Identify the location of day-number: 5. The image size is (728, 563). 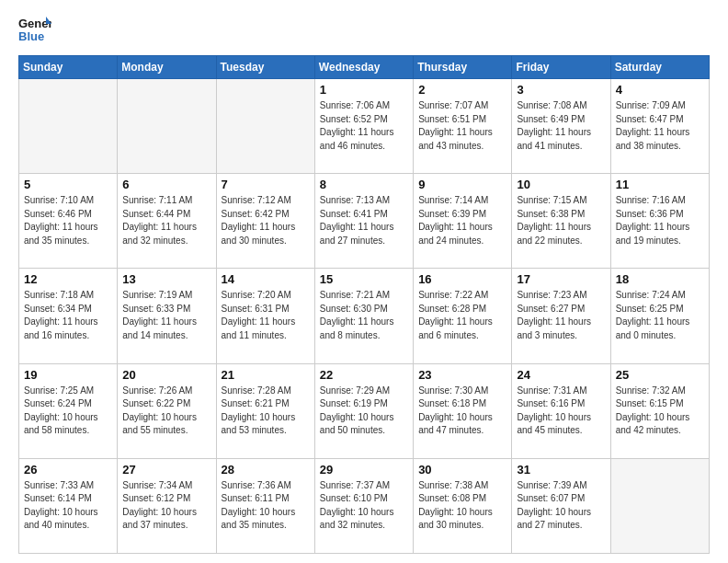
(68, 184).